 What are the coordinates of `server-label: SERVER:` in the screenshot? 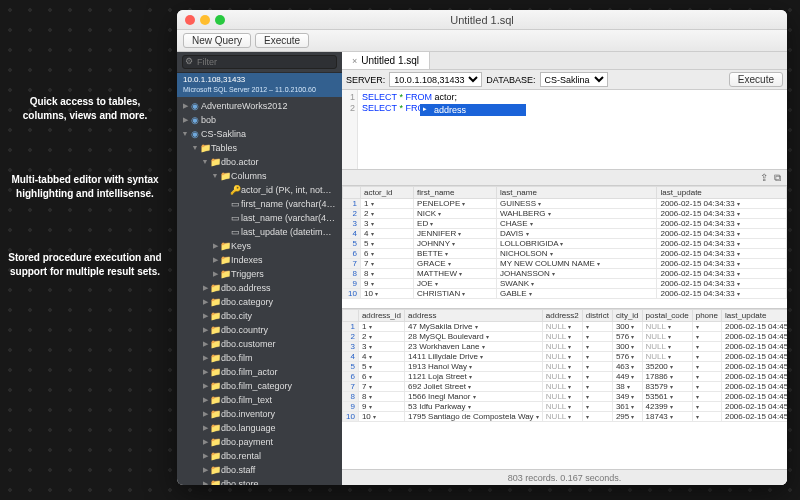 It's located at (366, 80).